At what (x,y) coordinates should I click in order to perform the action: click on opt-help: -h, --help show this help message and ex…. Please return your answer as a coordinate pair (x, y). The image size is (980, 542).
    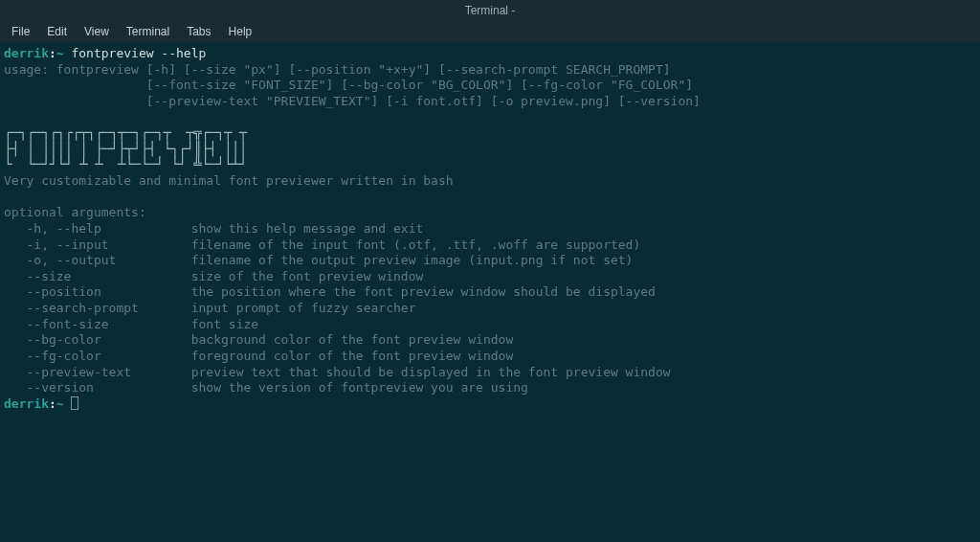
    Looking at the image, I should click on (213, 228).